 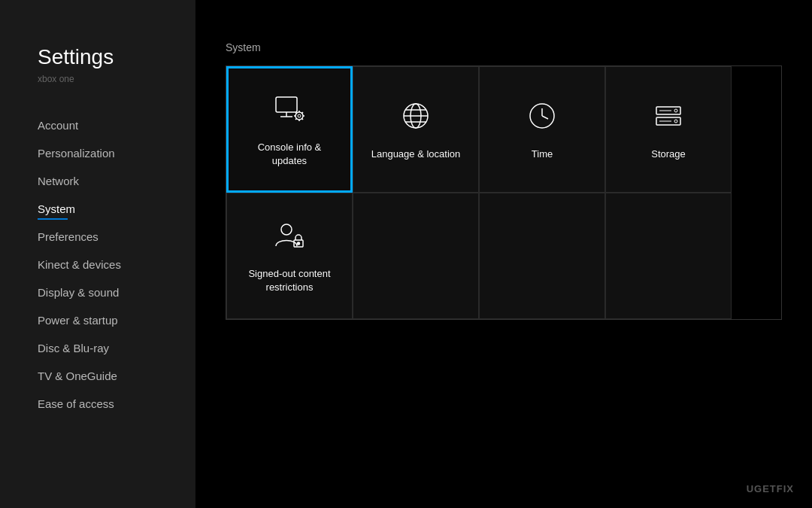 I want to click on sidebar-item-preferences: Preferences, so click(x=117, y=236).